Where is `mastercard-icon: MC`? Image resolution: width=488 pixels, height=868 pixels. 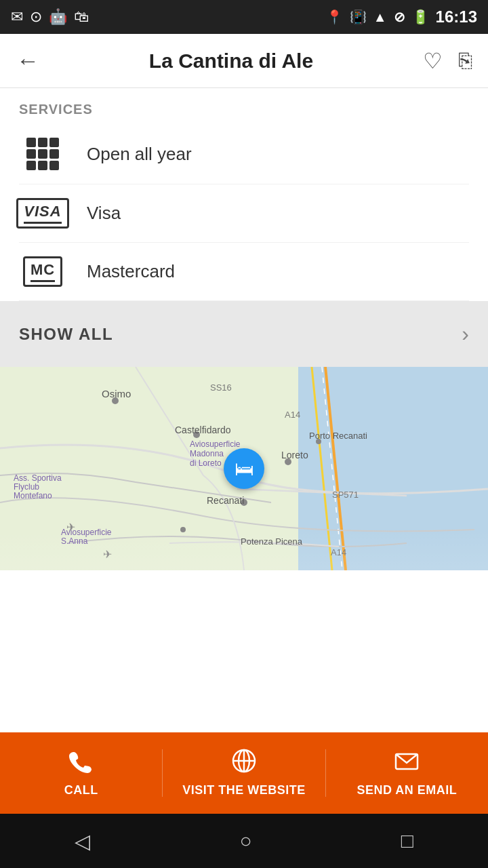 mastercard-icon: MC is located at coordinates (43, 271).